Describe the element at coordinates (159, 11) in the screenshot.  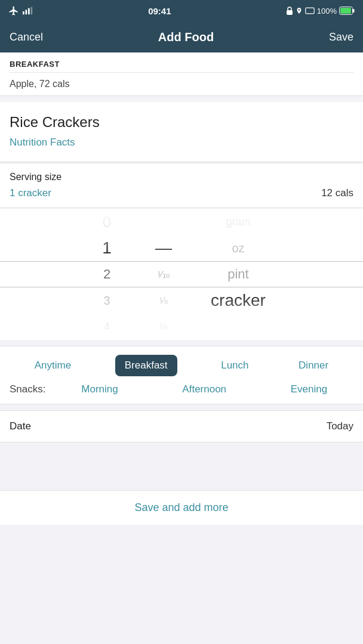
I see `status-time: 09:41` at that location.